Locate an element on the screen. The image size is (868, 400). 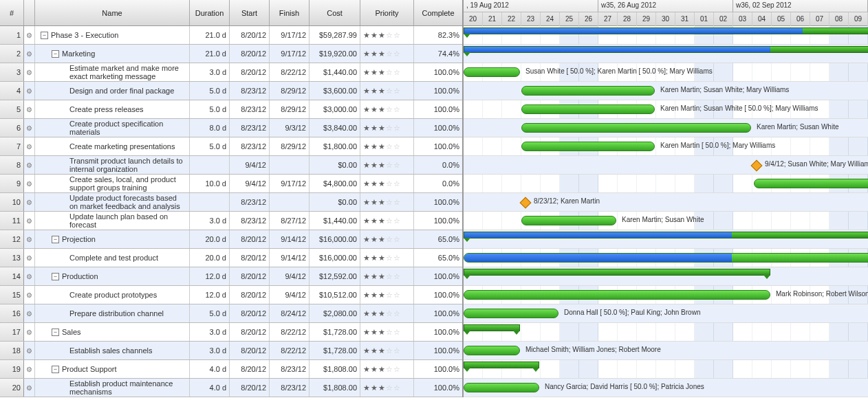
cell-name: −Phase 3 - Execution is located at coordinates (113, 35).